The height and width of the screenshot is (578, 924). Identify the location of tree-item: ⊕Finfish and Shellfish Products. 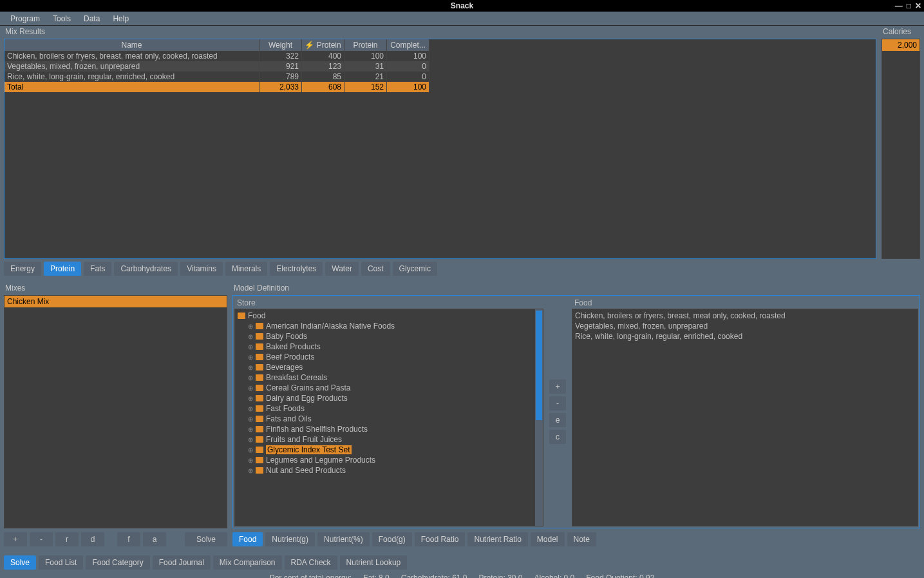
(386, 429).